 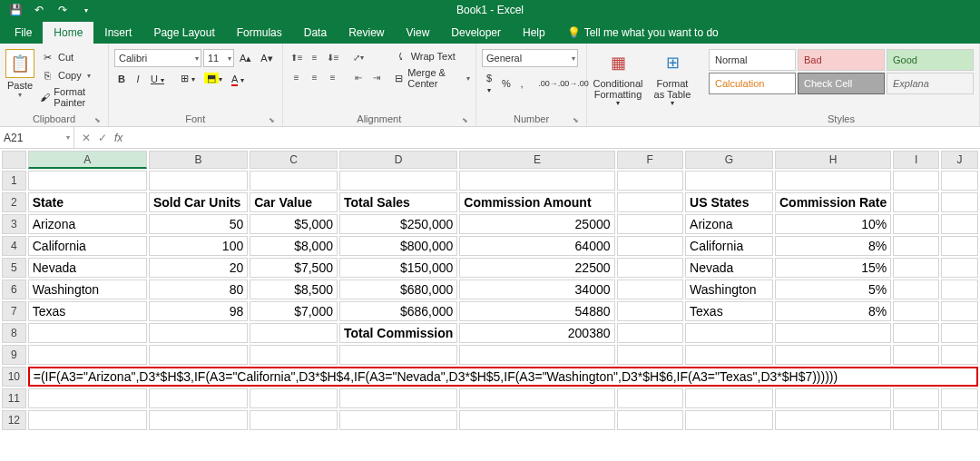 What do you see at coordinates (198, 246) in the screenshot?
I see `cell-B4: 100` at bounding box center [198, 246].